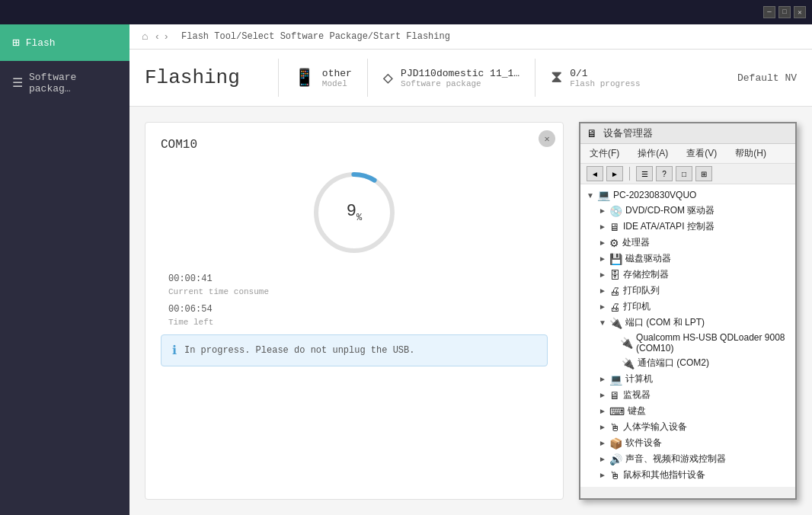 The height and width of the screenshot is (515, 812). What do you see at coordinates (603, 195) in the screenshot?
I see `dm-item-icon: 💻` at bounding box center [603, 195].